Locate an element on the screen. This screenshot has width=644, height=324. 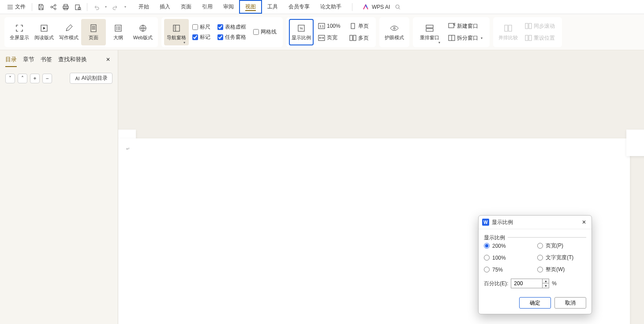
zoom-100-button: 1:1100% is located at coordinates (329, 26).